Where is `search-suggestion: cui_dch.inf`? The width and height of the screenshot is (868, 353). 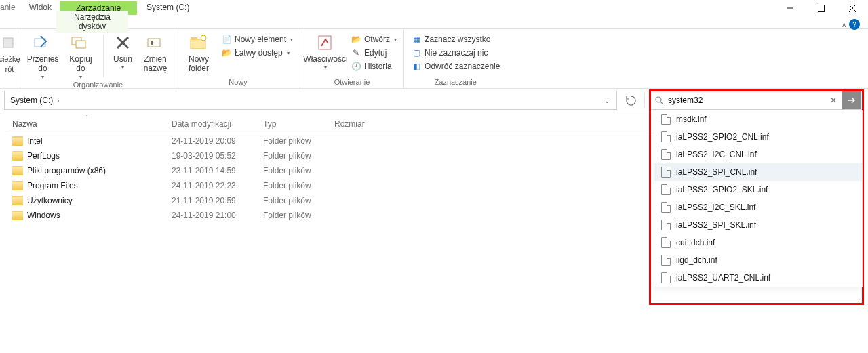 search-suggestion: cui_dch.inf is located at coordinates (758, 243).